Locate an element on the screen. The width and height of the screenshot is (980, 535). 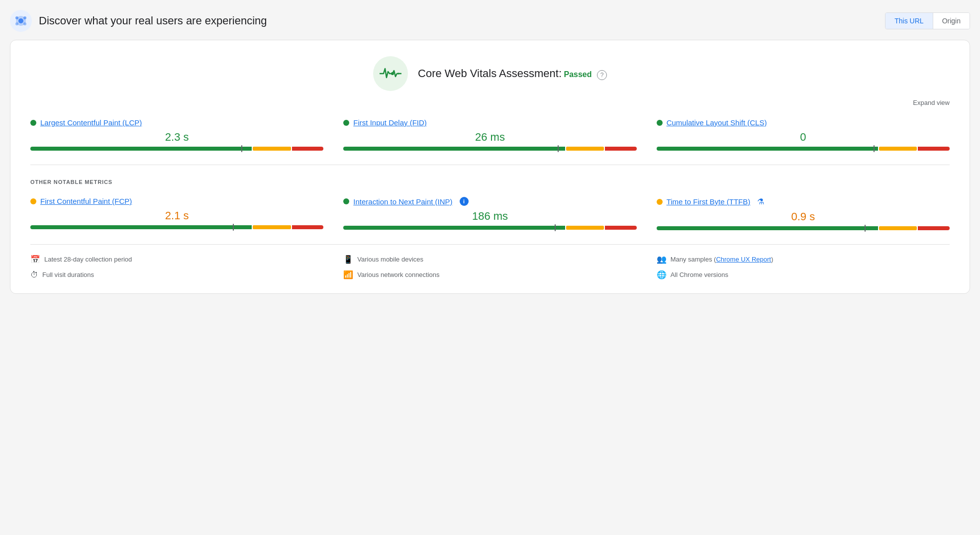
metric-cls: Cumulative Layout Shift (CLS) 0 is located at coordinates (803, 134).